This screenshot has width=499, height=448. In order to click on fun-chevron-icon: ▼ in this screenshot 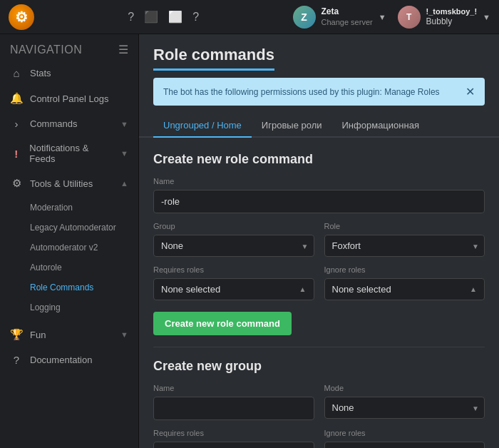, I will do `click(124, 335)`.